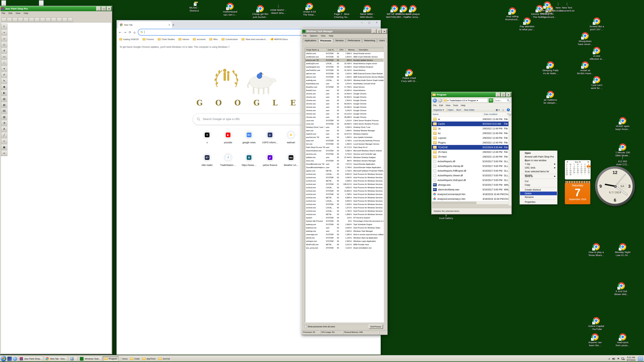  What do you see at coordinates (326, 40) in the screenshot?
I see `tab-processes: Processes` at bounding box center [326, 40].